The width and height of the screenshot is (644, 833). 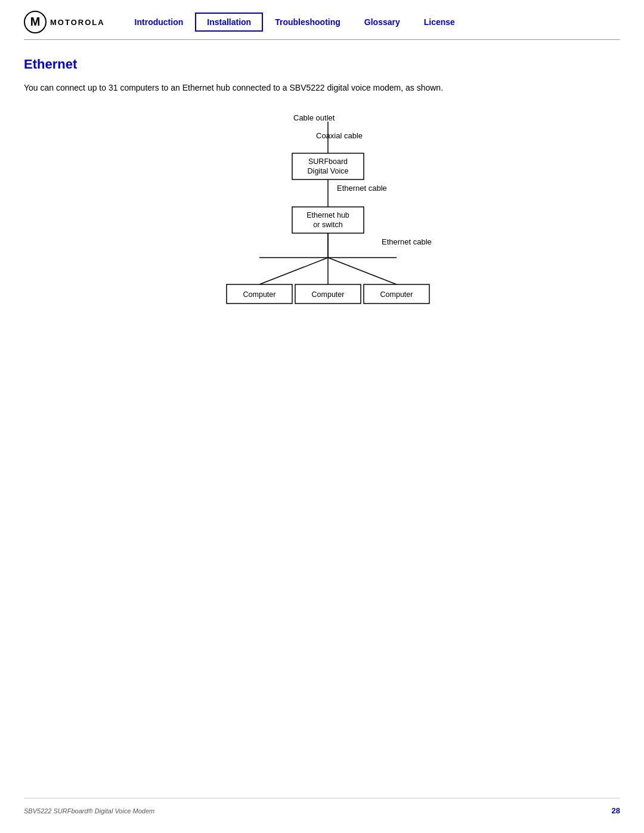 I want to click on tab-license: License, so click(x=439, y=22).